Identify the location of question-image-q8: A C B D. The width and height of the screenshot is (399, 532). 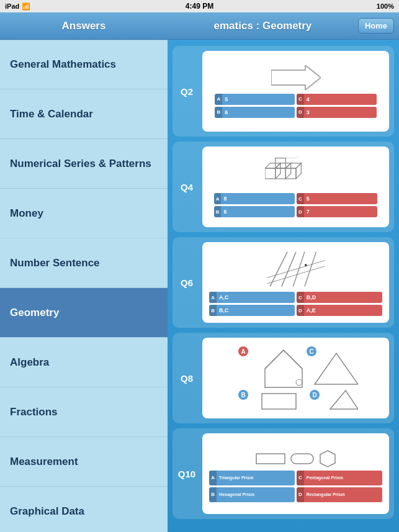
(295, 378).